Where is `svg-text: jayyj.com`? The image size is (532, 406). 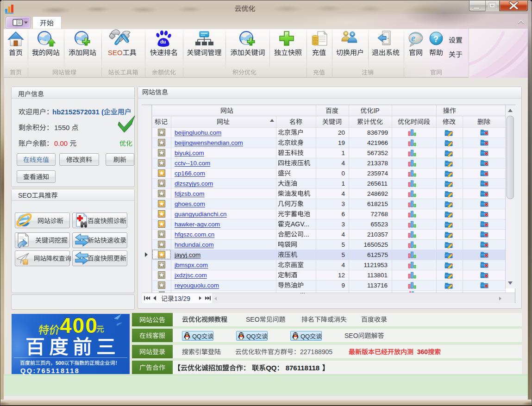 svg-text: jayyj.com is located at coordinates (187, 255).